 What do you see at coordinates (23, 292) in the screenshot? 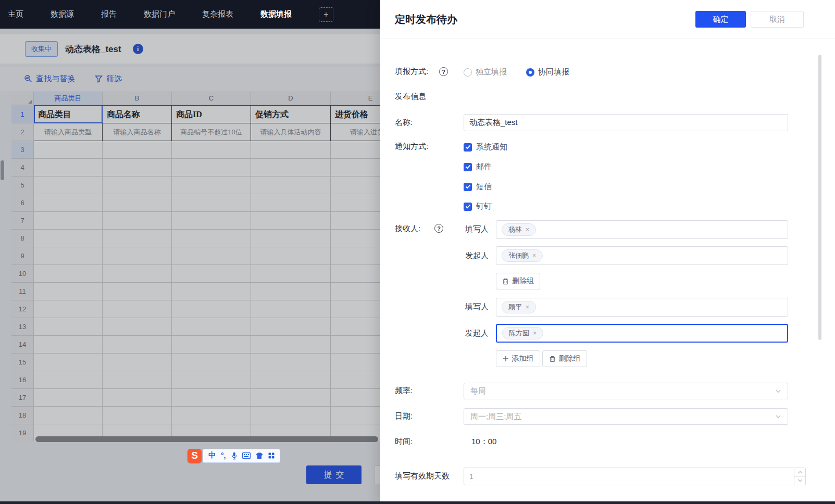
I see `row-number: 11` at bounding box center [23, 292].